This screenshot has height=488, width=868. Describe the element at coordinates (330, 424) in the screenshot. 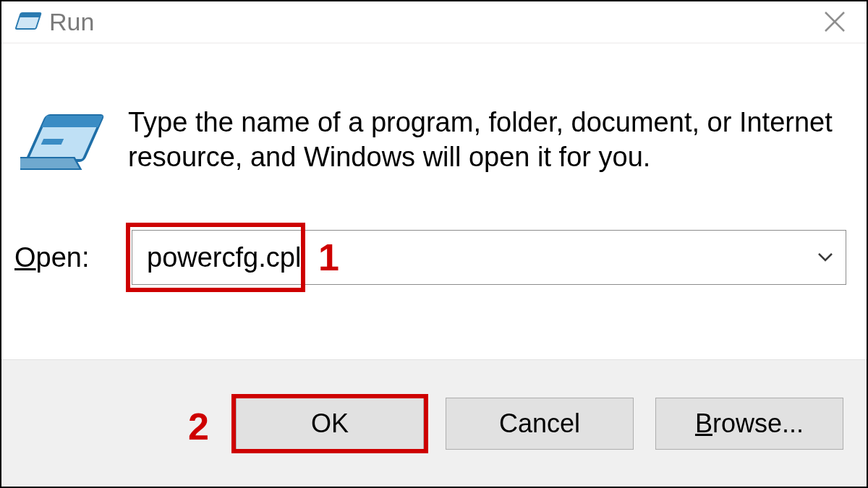

I see `ok-button: OK` at that location.